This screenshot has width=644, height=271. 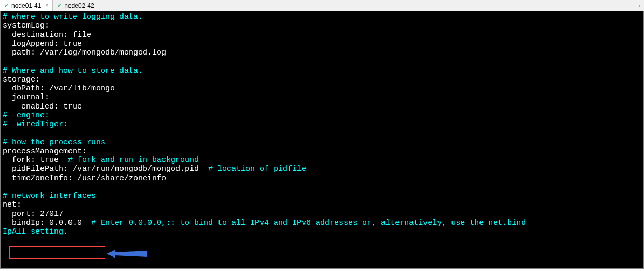 I want to click on config-text: dbPath: /var/lib/mongo, so click(x=59, y=88).